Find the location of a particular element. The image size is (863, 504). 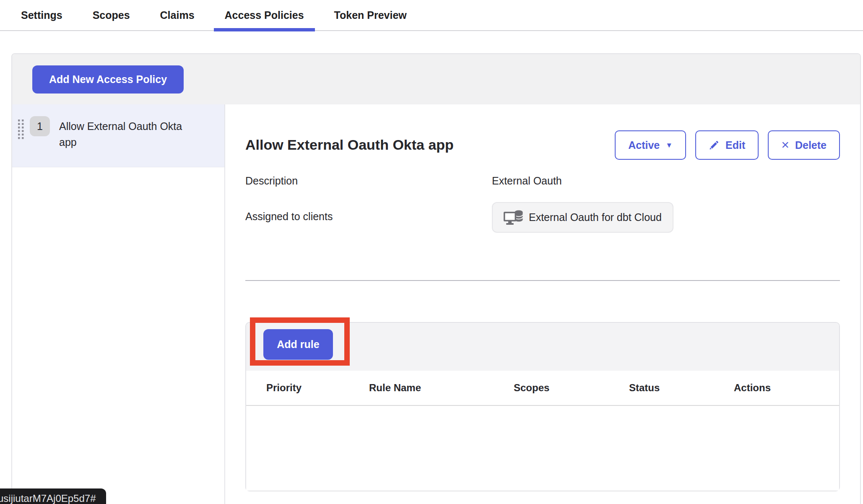

edit-button: Edit is located at coordinates (727, 145).